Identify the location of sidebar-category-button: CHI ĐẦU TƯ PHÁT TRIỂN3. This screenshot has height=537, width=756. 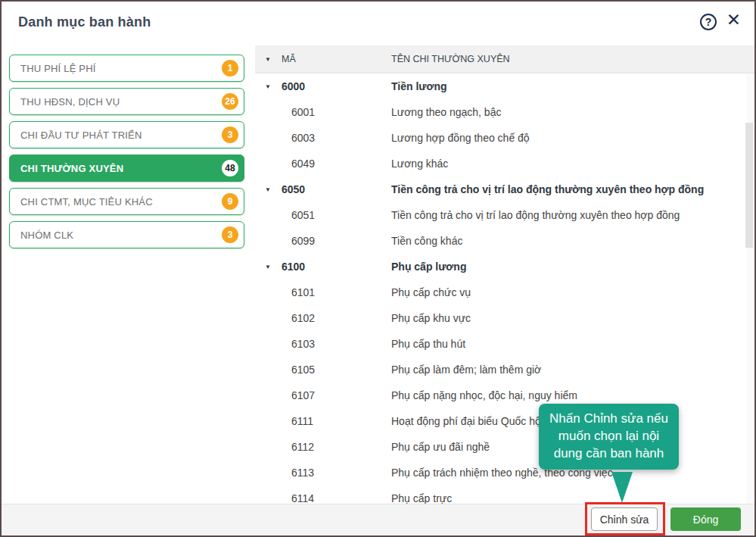
(127, 135).